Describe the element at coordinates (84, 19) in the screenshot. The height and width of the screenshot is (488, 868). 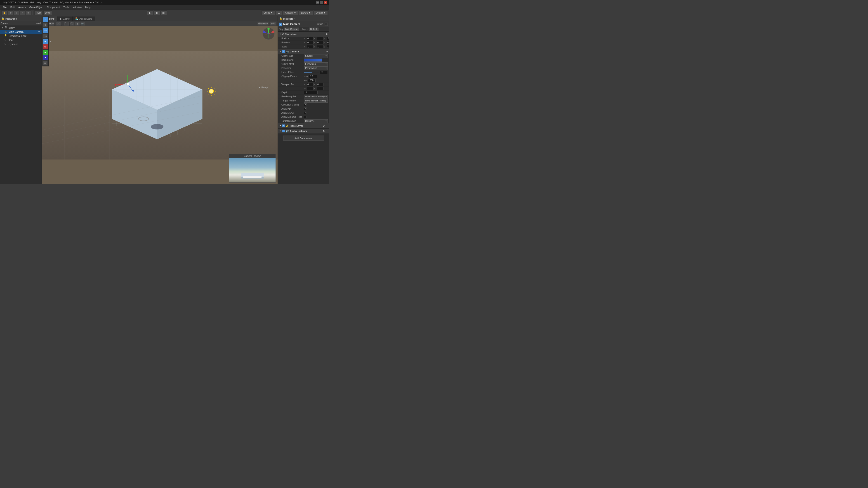
I see `tab-assetstore: 🏪 Asset Store` at that location.